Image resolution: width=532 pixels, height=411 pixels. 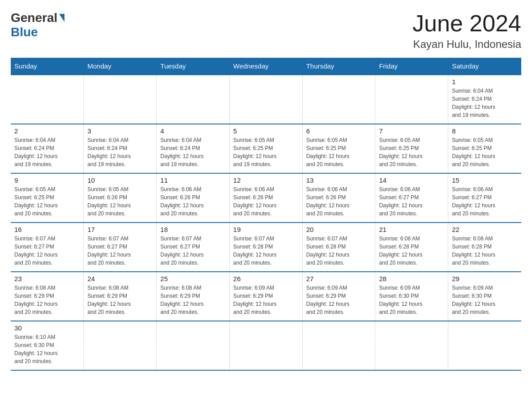 What do you see at coordinates (266, 247) in the screenshot?
I see `table-row: 19Sunrise: 6:07 AMSunset: 6:28 PMDayligh…` at bounding box center [266, 247].